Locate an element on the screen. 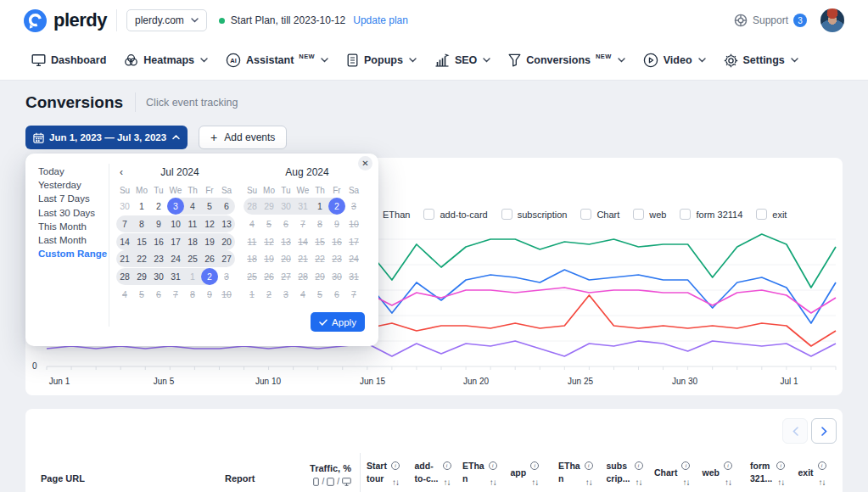 The height and width of the screenshot is (492, 868). nav-item-video: Video is located at coordinates (675, 60).